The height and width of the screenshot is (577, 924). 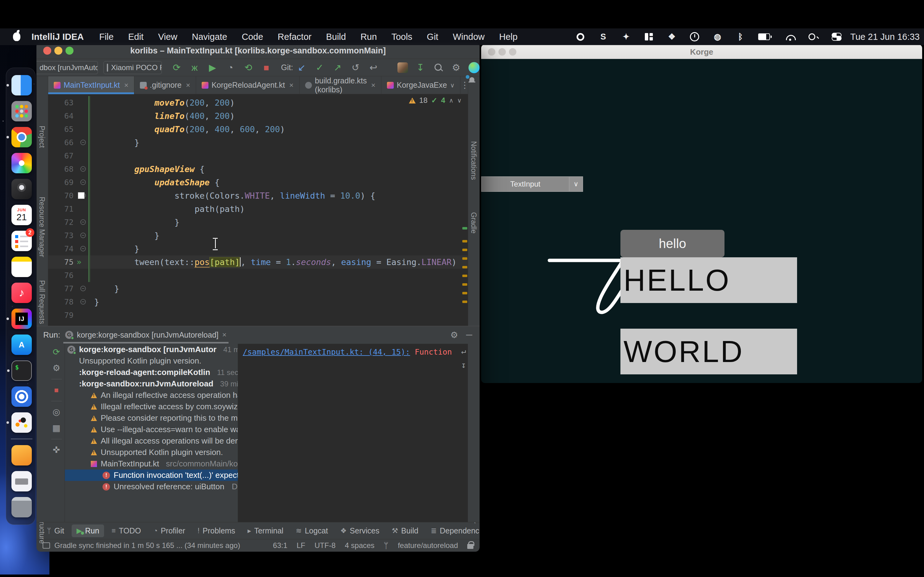 I want to click on stripe-gradle: Gradle, so click(x=473, y=223).